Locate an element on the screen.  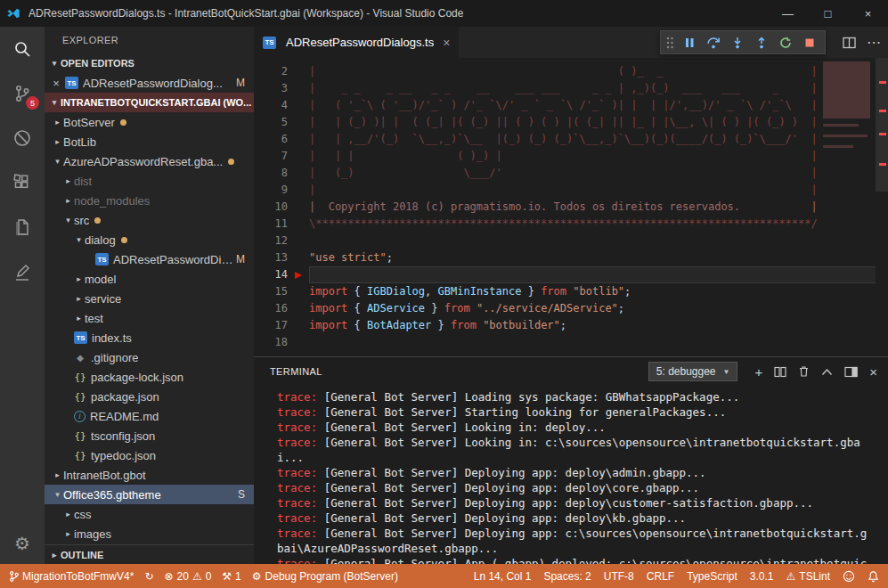
tree-item-test: ▸test is located at coordinates (150, 318).